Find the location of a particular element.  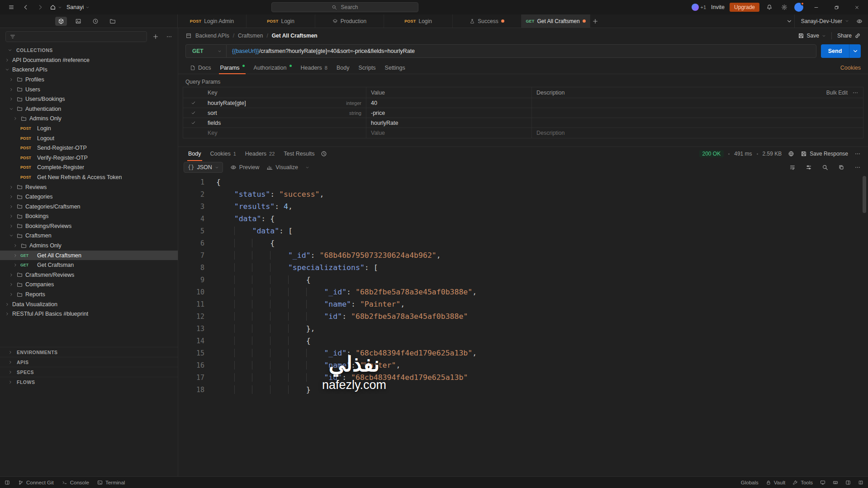

tree-item-craftsmen: Craftsmen is located at coordinates (89, 236).